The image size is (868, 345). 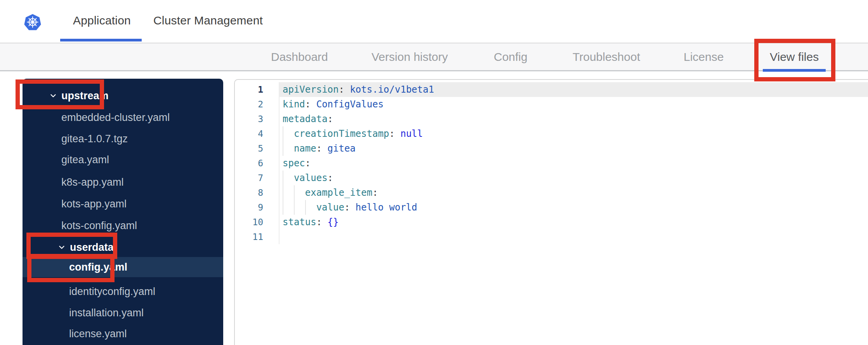 I want to click on line-number: 7, so click(x=257, y=178).